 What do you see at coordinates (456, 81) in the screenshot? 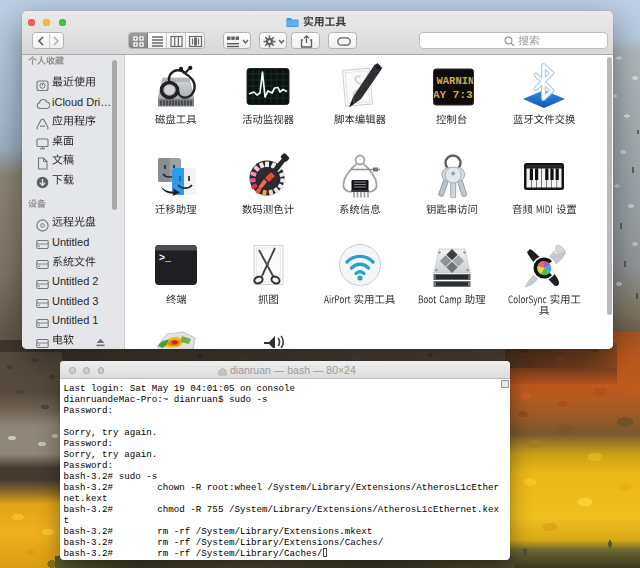
I see `svg-text: WARNIN` at bounding box center [456, 81].